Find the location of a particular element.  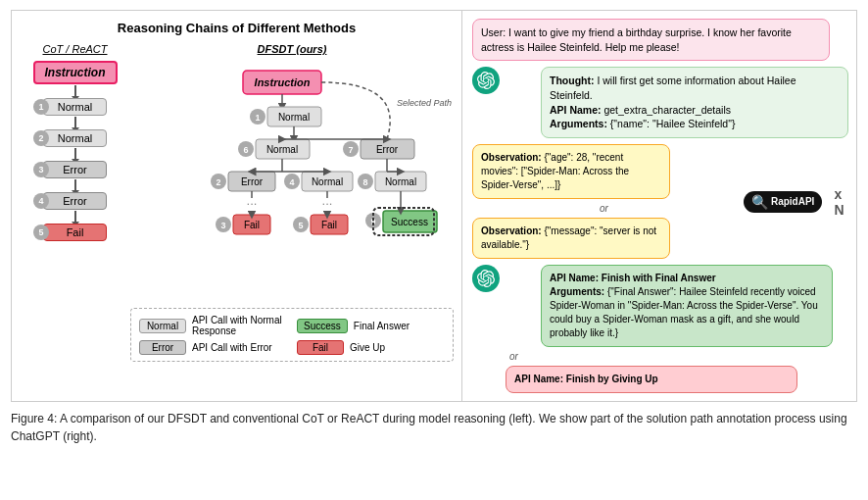

cot-node-5: Fail is located at coordinates (74, 232).